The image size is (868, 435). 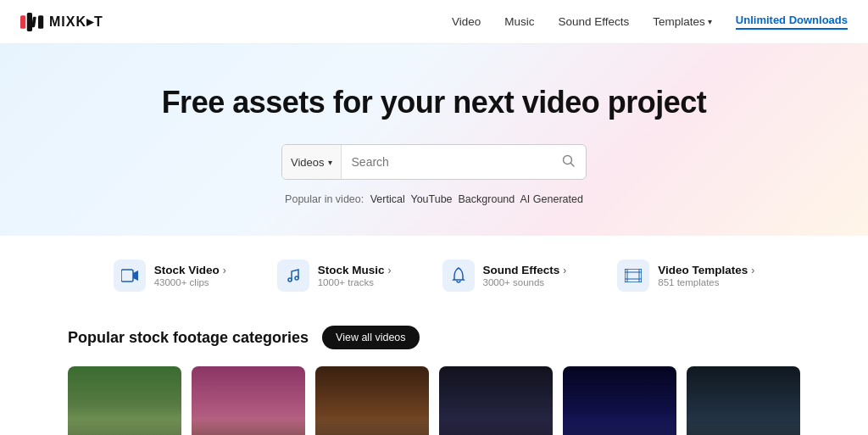 I want to click on category-tile-animals: Animals, so click(x=372, y=400).